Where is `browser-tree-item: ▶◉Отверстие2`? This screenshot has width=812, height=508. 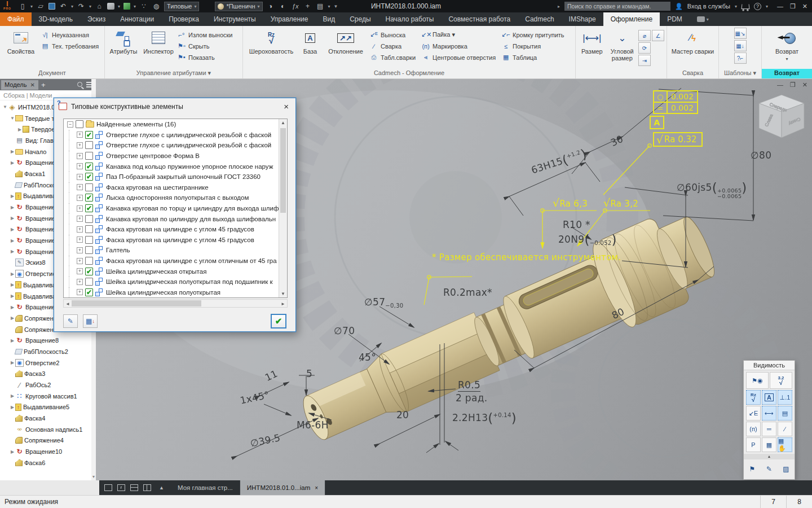 browser-tree-item: ▶◉Отверстие2 is located at coordinates (48, 363).